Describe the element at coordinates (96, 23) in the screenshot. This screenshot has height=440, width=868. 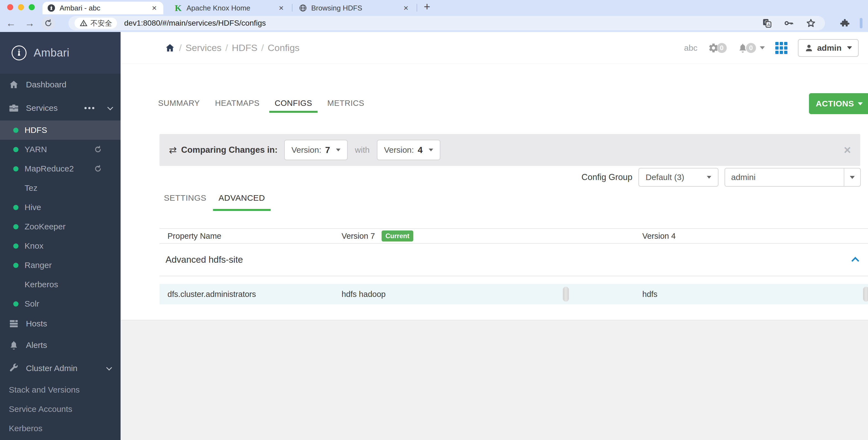
I see `security-chip: 不安全` at that location.